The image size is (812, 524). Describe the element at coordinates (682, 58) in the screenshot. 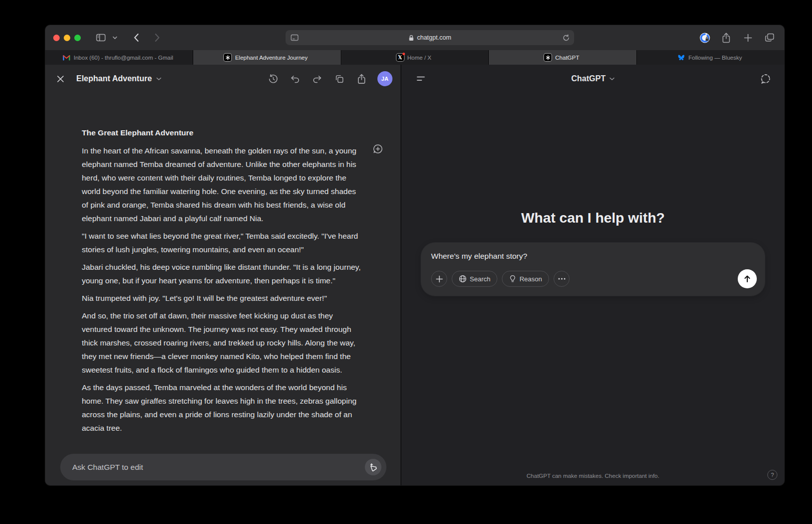

I see `bluesky-icon` at that location.